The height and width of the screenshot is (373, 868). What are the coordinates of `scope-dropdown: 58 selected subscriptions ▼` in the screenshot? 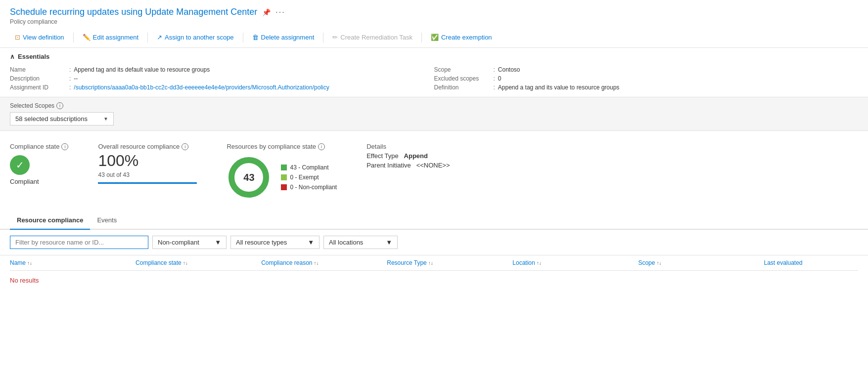 It's located at (62, 119).